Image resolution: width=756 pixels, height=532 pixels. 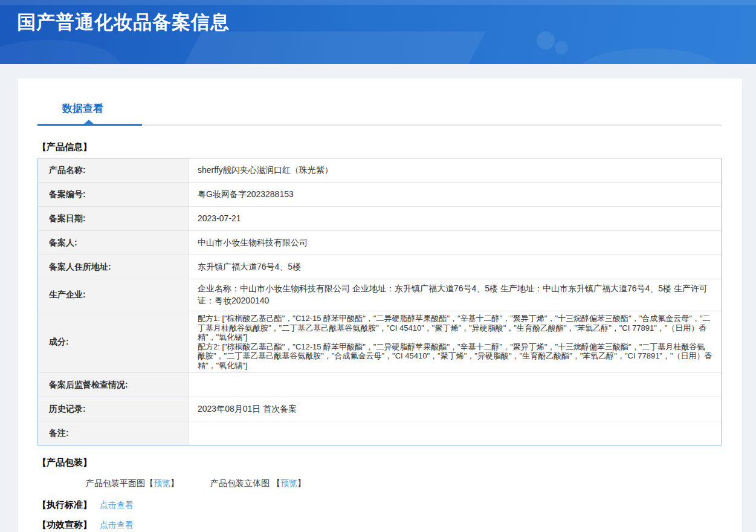 I want to click on table-row-supervision-check: 备案后监督检查情况:, so click(x=380, y=385).